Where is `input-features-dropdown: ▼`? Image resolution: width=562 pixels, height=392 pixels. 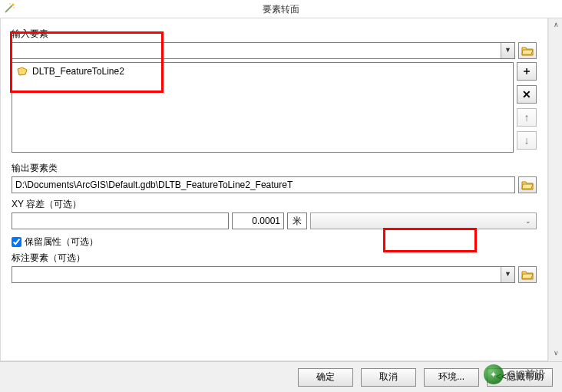 input-features-dropdown: ▼ is located at coordinates (507, 51).